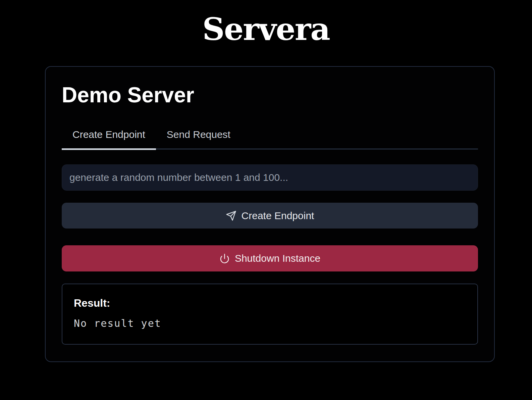  What do you see at coordinates (266, 24) in the screenshot?
I see `app-header: Servera` at bounding box center [266, 24].